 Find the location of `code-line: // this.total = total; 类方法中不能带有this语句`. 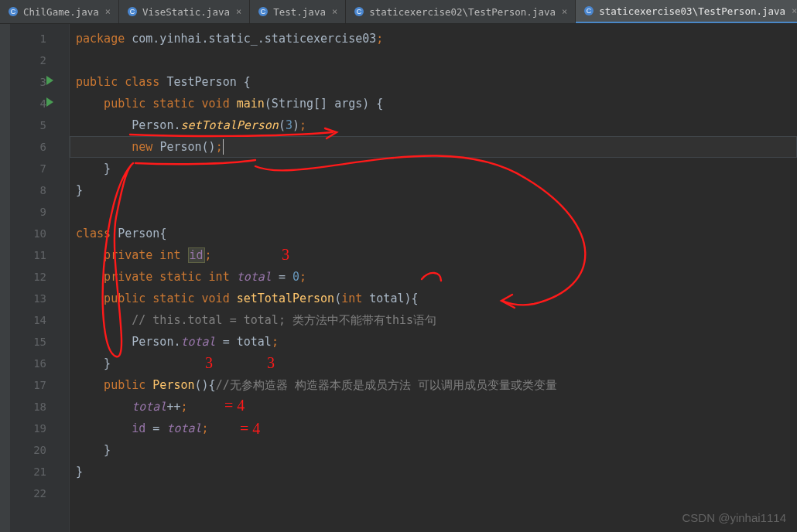

code-line: // this.total = total; 类方法中不能带有this语句 is located at coordinates (433, 320).